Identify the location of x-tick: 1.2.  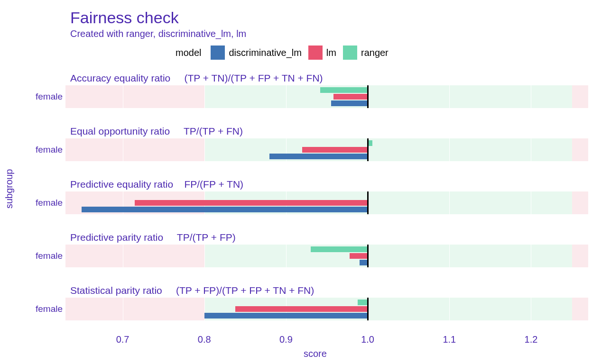
(531, 339).